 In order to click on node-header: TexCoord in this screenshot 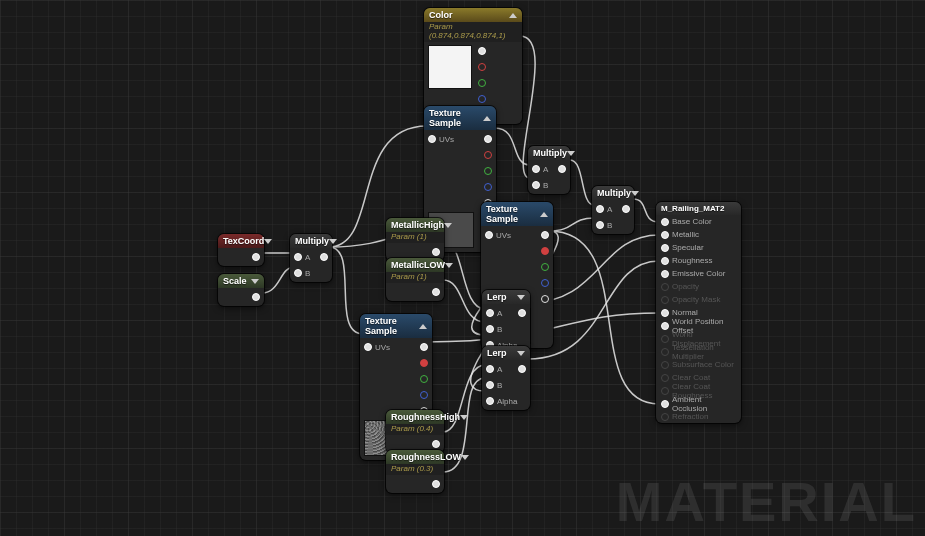, I will do `click(241, 241)`.